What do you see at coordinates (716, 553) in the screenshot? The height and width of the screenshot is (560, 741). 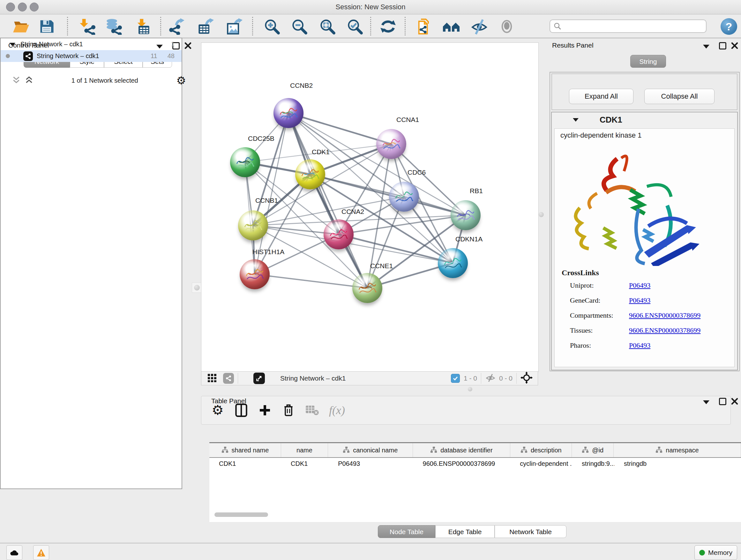 I see `memory-button: Memory` at bounding box center [716, 553].